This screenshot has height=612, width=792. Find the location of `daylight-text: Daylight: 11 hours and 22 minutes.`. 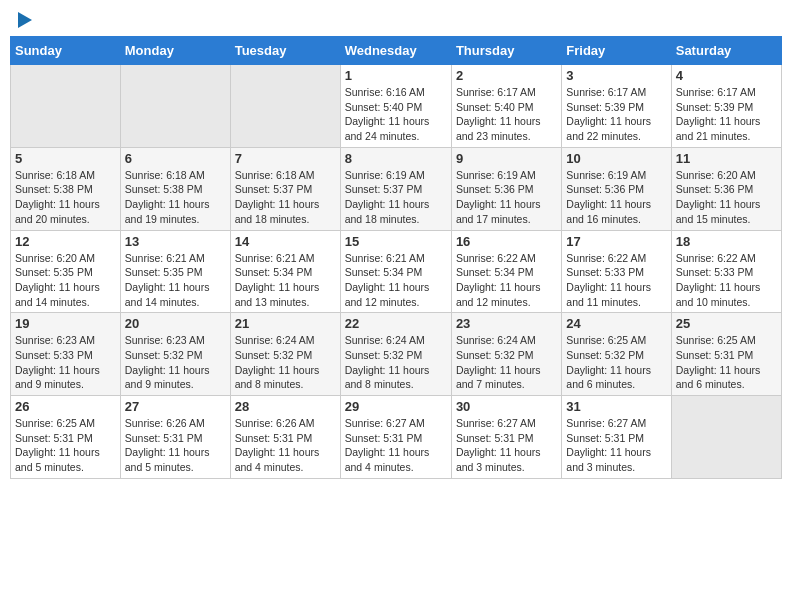

daylight-text: Daylight: 11 hours and 22 minutes. is located at coordinates (616, 128).